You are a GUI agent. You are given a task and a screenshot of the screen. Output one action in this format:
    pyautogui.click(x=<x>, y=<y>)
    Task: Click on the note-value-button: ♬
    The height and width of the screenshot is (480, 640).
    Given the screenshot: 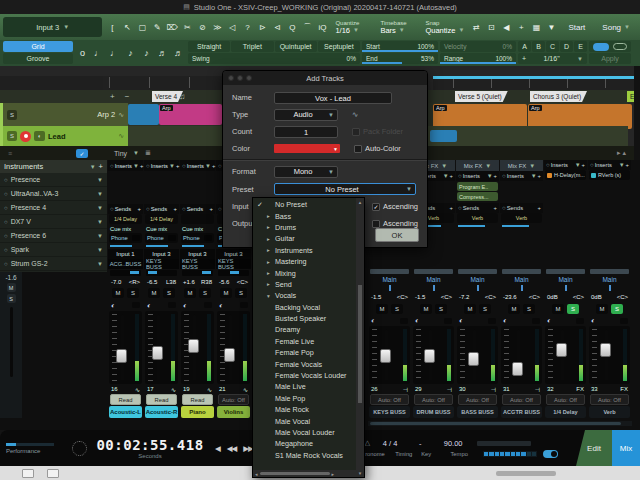 What is the action you would take?
    pyautogui.click(x=162, y=54)
    